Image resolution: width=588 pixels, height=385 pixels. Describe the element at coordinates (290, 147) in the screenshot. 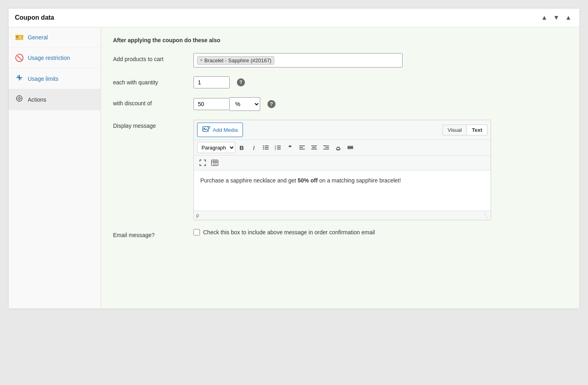

I see `blockquote-button: ❝` at that location.